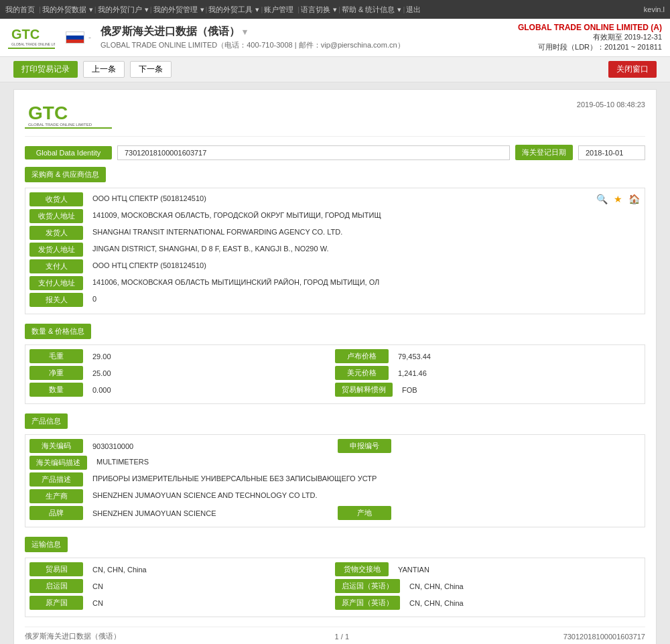 The width and height of the screenshot is (670, 644). I want to click on declarant-value: 0, so click(364, 299).